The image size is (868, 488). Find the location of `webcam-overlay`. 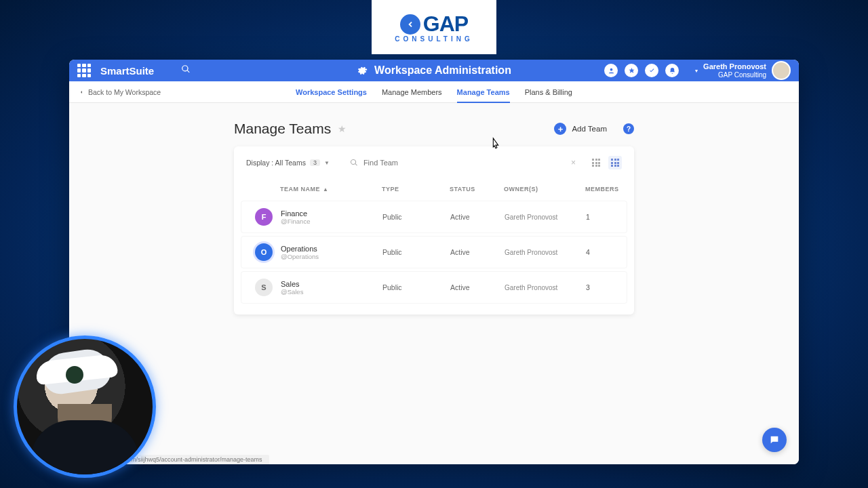

webcam-overlay is located at coordinates (85, 407).